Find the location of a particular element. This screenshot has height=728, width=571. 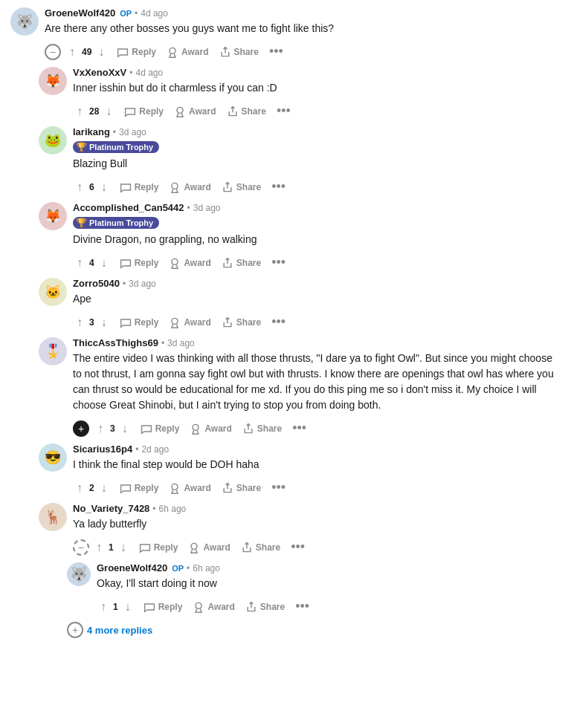

vote-count: 28 is located at coordinates (94, 111).